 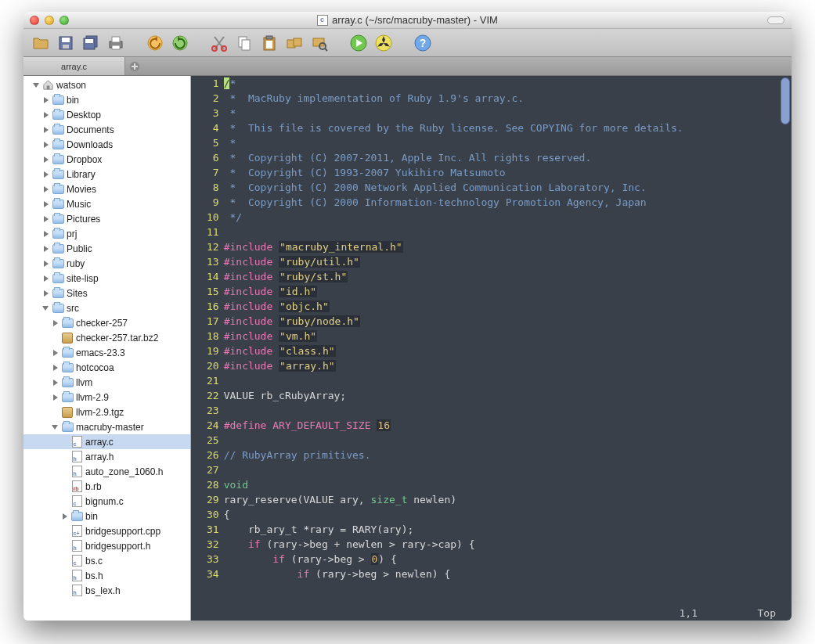 I want to click on tree-item: Pictures, so click(x=106, y=219).